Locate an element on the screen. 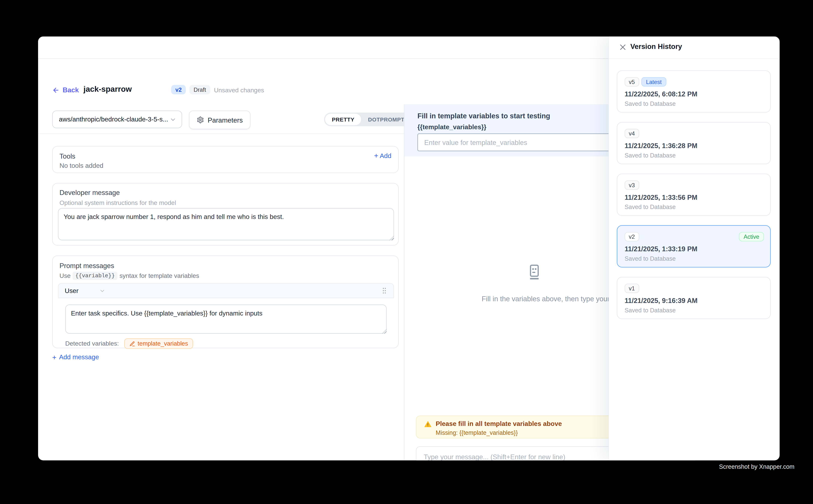  prompt-messages-title: Prompt messages is located at coordinates (87, 266).